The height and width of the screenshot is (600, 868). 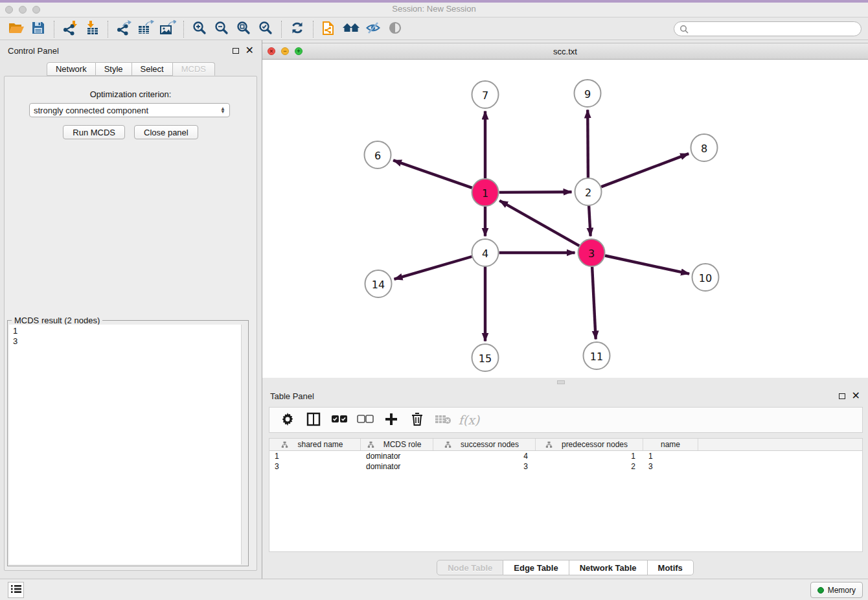 What do you see at coordinates (70, 29) in the screenshot?
I see `import-network-button` at bounding box center [70, 29].